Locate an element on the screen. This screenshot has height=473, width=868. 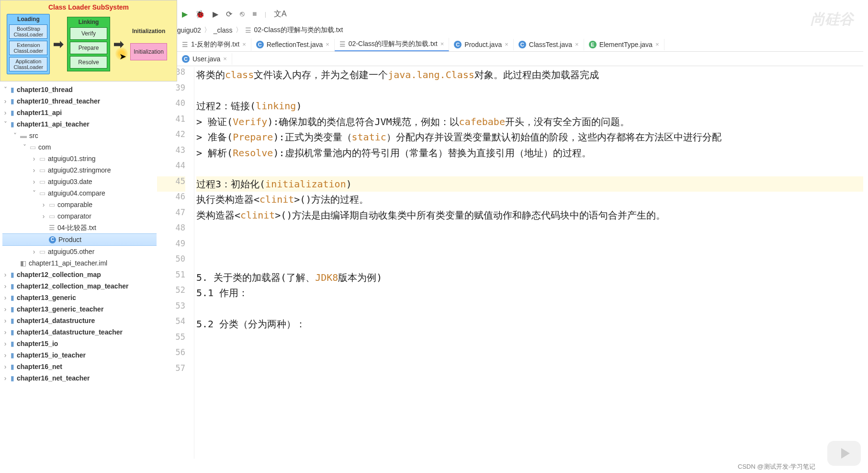
tree-row: › ▮ chapter15_io is located at coordinates (79, 344).